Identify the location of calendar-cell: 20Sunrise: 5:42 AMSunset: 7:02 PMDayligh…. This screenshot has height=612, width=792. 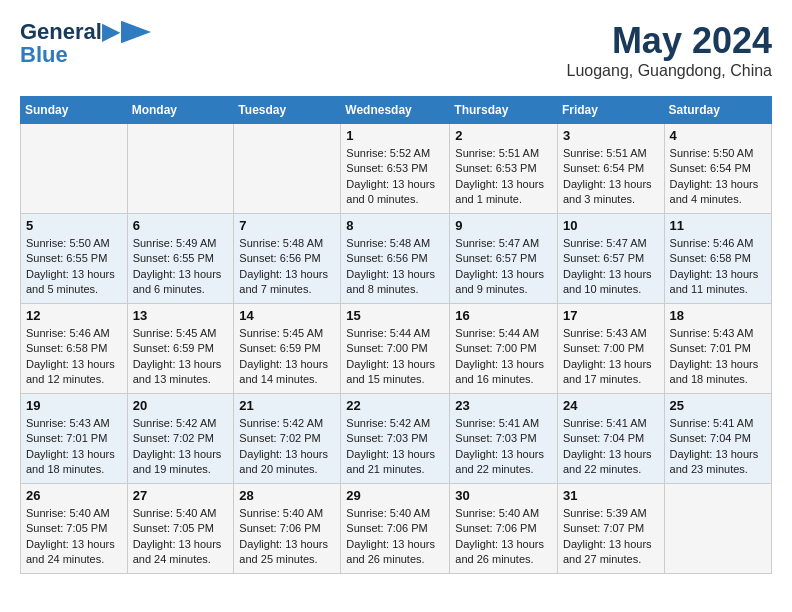
(180, 439).